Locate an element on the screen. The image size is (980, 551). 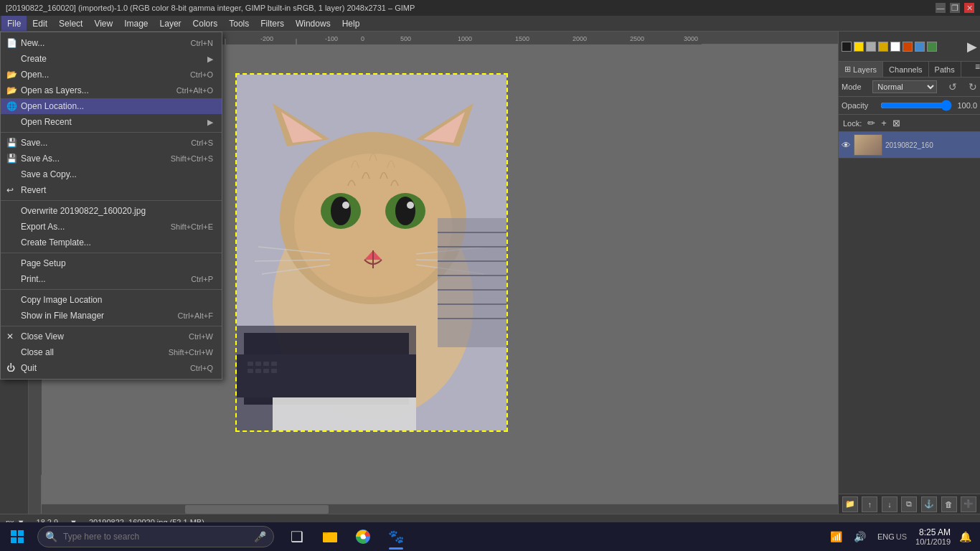
clock: 8:25 AM 10/1/2019 is located at coordinates (933, 537).